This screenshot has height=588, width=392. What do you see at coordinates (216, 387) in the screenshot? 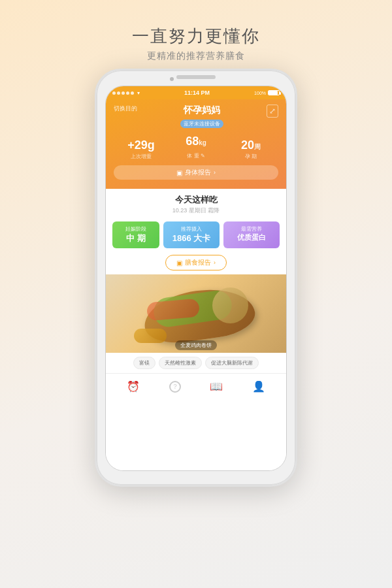
I see `nav-book: 📖` at bounding box center [216, 387].